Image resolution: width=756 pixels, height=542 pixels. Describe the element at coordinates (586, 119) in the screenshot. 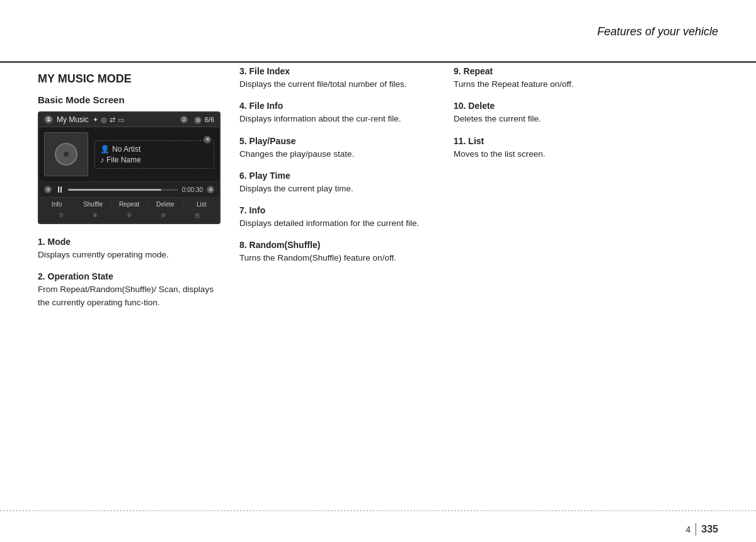

I see `item-10-desc: Deletes the current file.` at that location.